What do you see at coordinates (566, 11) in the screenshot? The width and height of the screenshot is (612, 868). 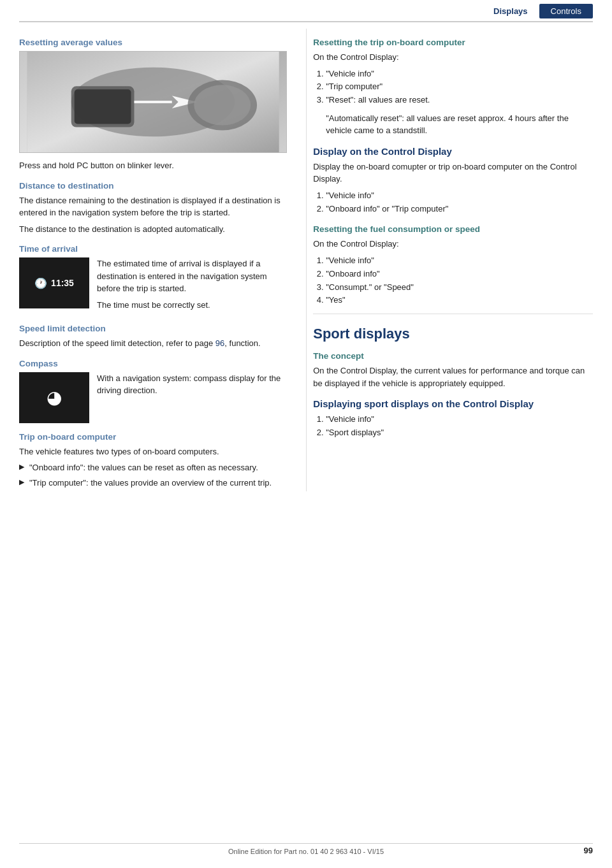 I see `tab-controls: Controls` at bounding box center [566, 11].